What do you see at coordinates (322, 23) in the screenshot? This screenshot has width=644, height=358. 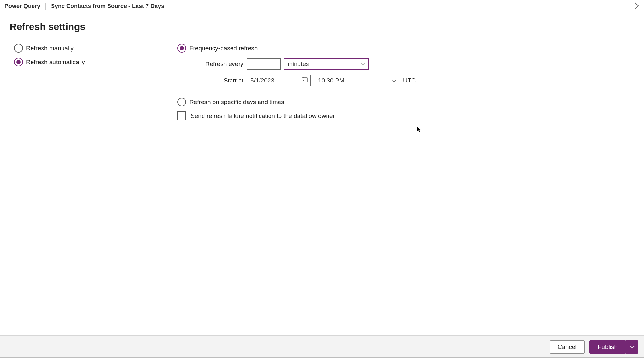 I see `page-title: Refresh settings` at bounding box center [322, 23].